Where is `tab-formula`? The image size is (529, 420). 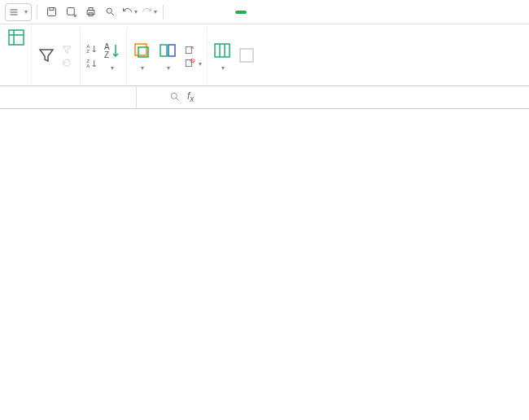 tab-formula is located at coordinates (224, 12).